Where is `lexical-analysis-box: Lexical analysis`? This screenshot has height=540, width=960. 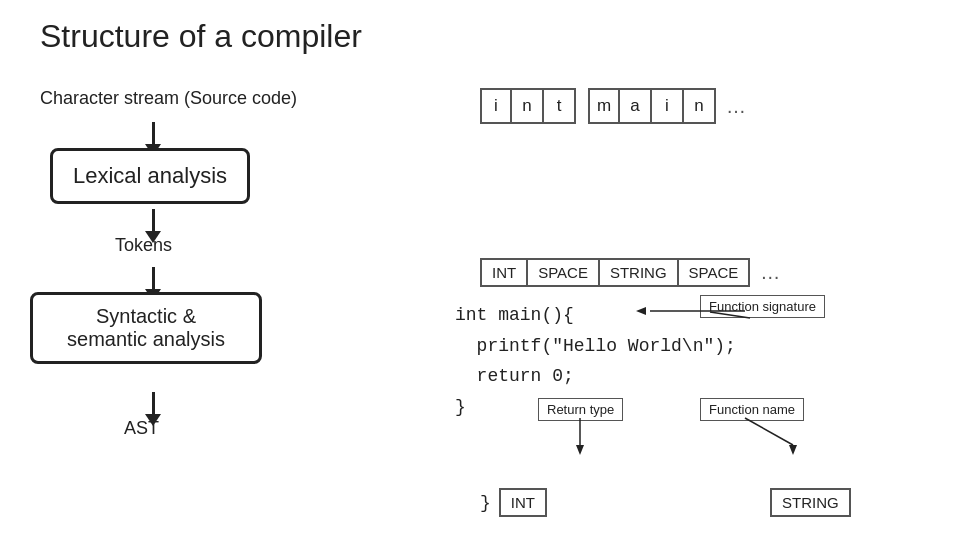 lexical-analysis-box: Lexical analysis is located at coordinates (150, 176).